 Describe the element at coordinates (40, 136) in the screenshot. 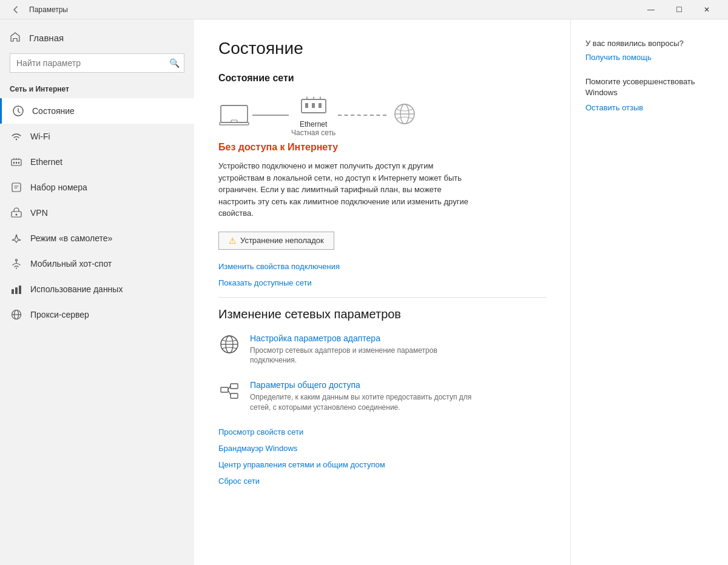

I see `sidebar-item-label-wifi: Wi-Fi` at that location.